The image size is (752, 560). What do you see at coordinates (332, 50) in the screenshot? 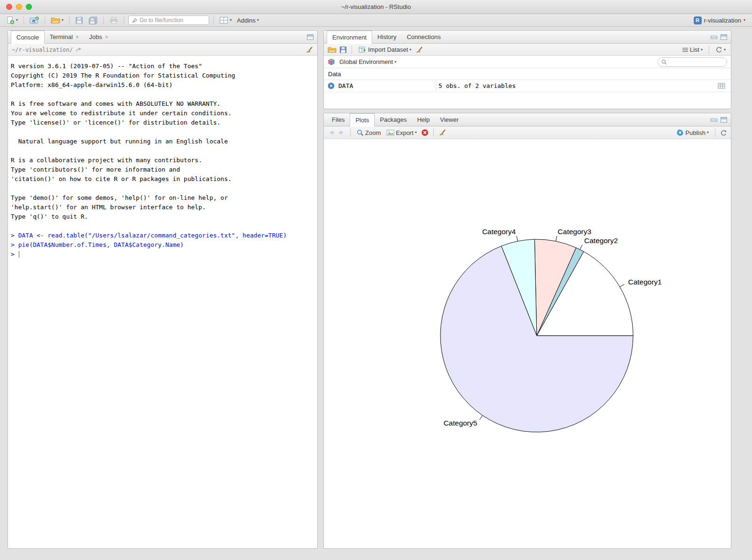
I see `load-workspace-icon` at bounding box center [332, 50].